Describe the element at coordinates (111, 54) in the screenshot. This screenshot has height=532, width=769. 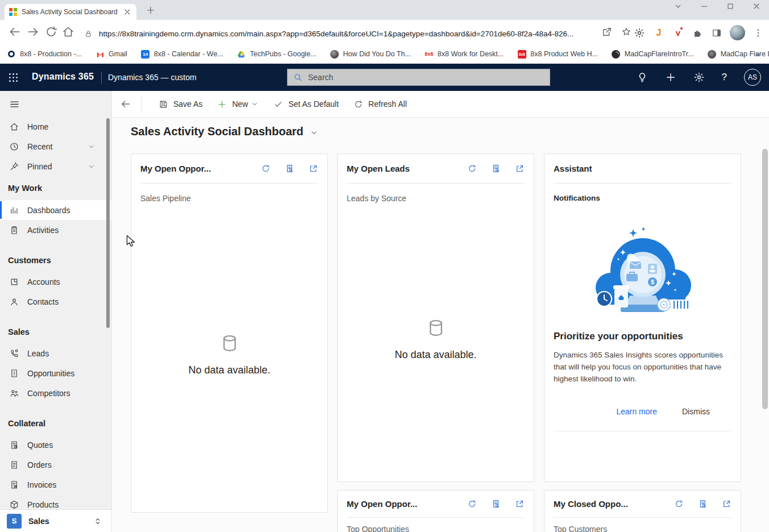
I see `bookmark-gmail: Gmail` at that location.